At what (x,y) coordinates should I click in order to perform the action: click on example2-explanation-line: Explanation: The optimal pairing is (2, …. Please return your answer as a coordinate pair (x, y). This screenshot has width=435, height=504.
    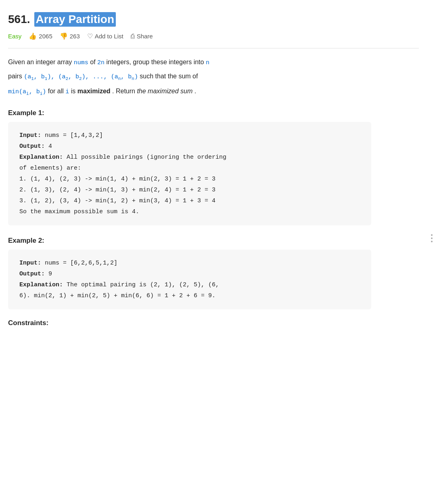
    Looking at the image, I should click on (190, 285).